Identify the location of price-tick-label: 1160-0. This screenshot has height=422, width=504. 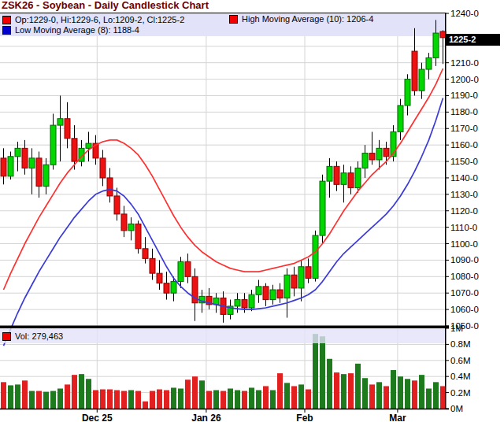
(465, 145).